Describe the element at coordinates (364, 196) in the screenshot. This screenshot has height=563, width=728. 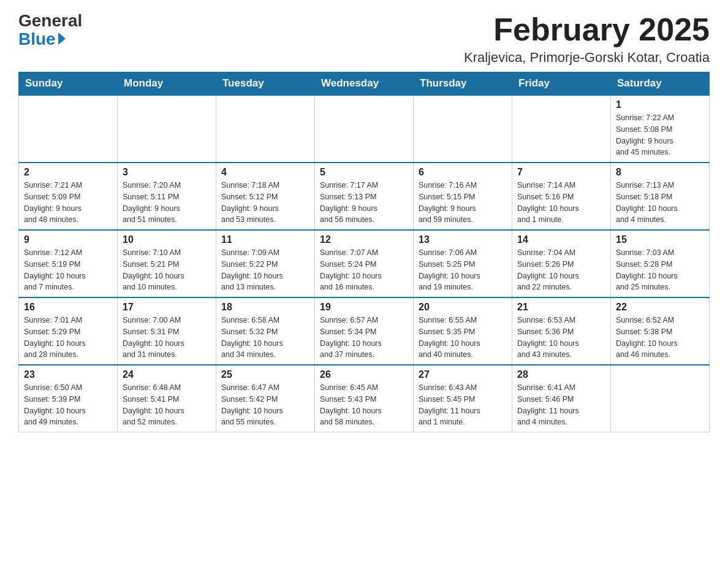
I see `calendar-week-row: 2Sunrise: 7:21 AM Sunset: 5:09 PM Daylig…` at that location.